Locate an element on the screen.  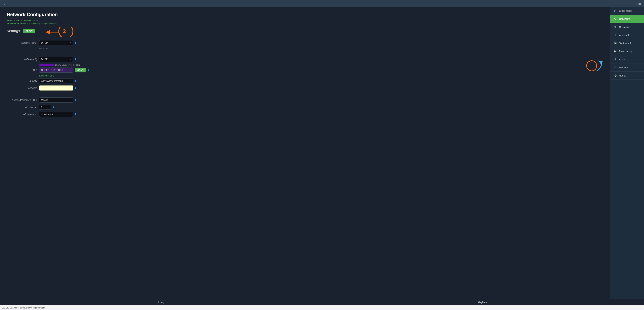
sidebar: ◷ Clock radio ⚙ Configure ✎ Customize ♪ … is located at coordinates (627, 153).